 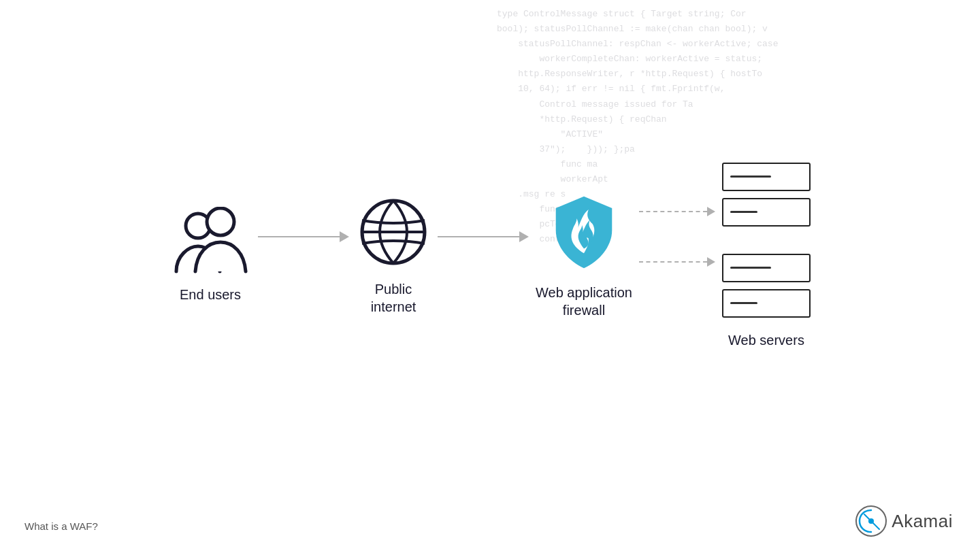 What do you see at coordinates (393, 255) in the screenshot?
I see `public-internet-node: Public internet` at bounding box center [393, 255].